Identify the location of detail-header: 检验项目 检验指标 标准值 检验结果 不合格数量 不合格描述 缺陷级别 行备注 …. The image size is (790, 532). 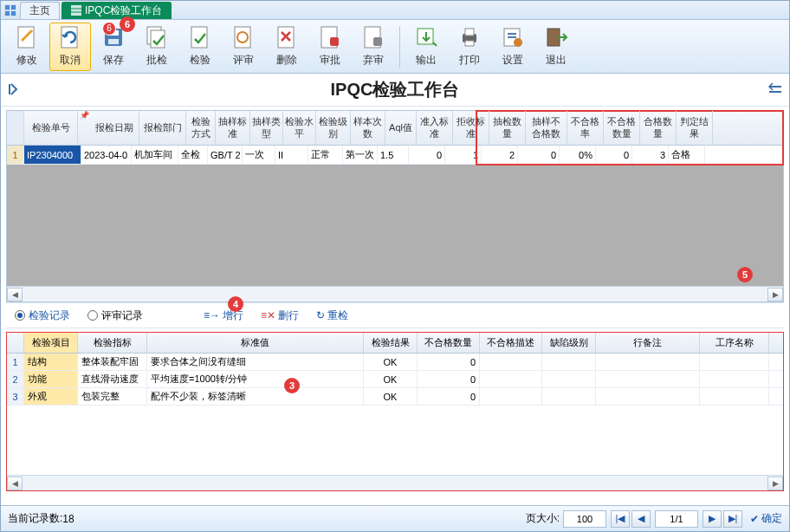
(395, 343).